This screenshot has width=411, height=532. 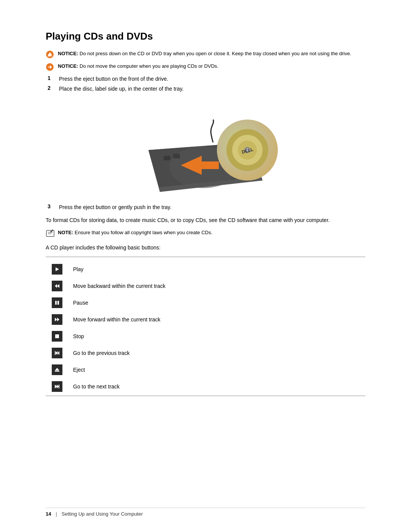 I want to click on icon-cell-prevtrack, so click(x=57, y=353).